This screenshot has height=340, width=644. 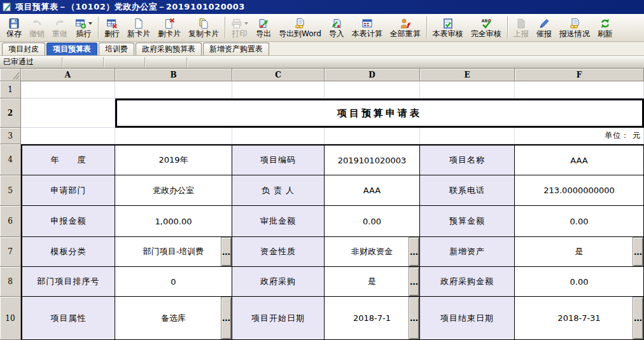 What do you see at coordinates (467, 252) in the screenshot?
I see `cell-E7: 新增资产` at bounding box center [467, 252].